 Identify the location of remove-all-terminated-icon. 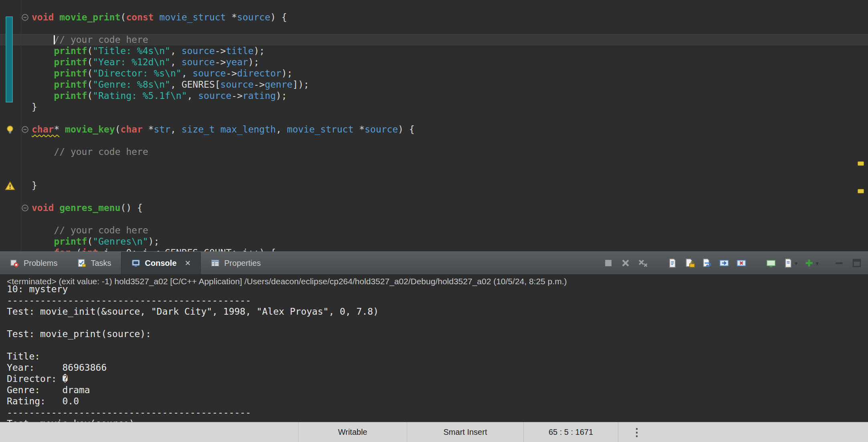
(643, 263).